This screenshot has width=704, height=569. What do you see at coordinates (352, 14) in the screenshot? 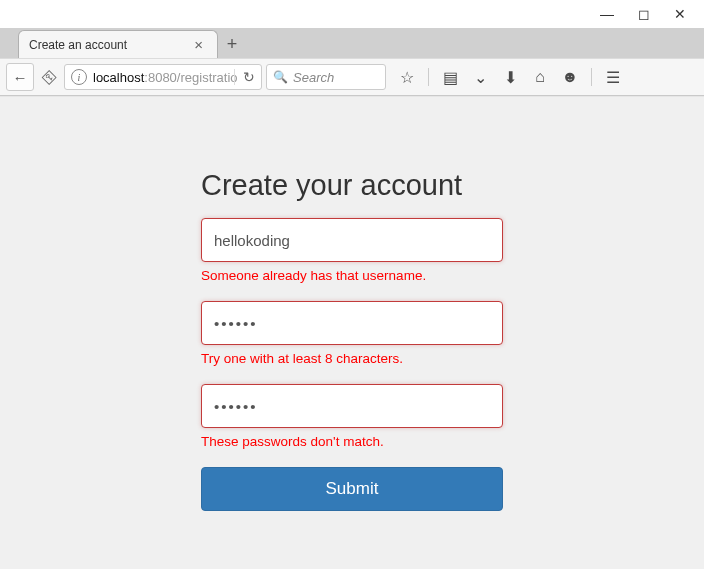
I see `window-controls: — ◻ ✕` at bounding box center [352, 14].